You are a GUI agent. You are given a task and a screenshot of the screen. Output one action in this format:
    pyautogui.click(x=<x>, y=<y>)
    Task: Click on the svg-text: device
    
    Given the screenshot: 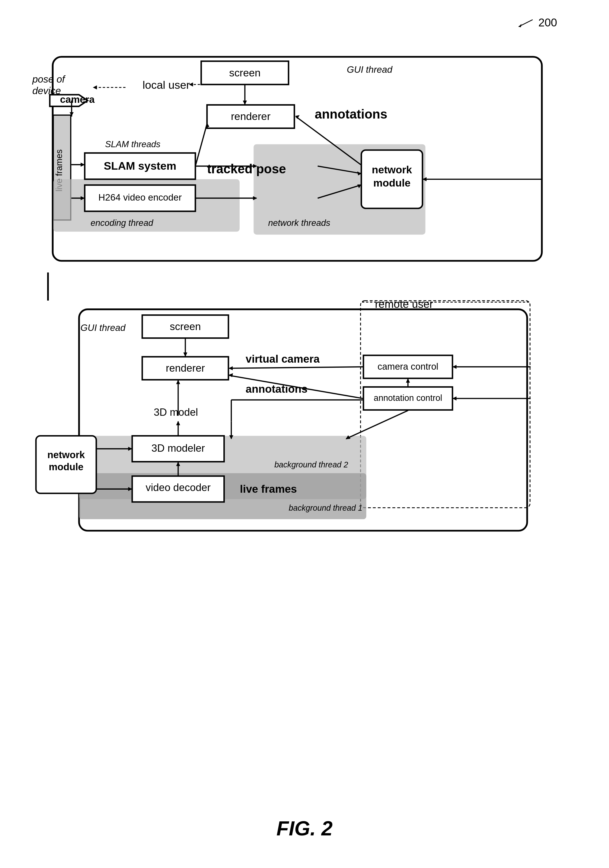 What is the action you would take?
    pyautogui.click(x=46, y=91)
    